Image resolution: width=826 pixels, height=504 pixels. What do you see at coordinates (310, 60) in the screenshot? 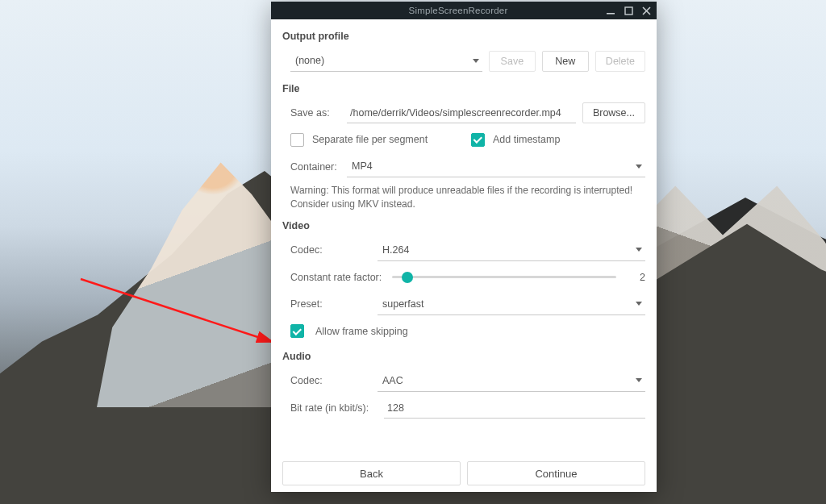
I see `output-profile-value: (none)` at bounding box center [310, 60].